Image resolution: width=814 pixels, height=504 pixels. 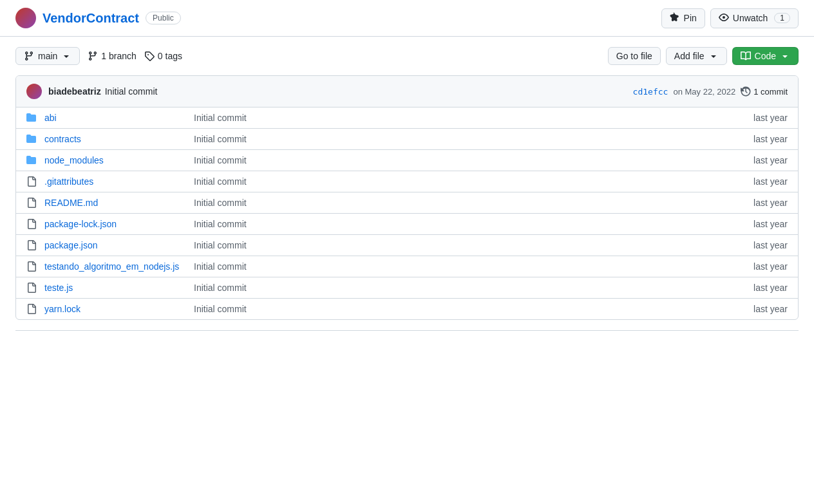 I want to click on code-icon, so click(x=746, y=56).